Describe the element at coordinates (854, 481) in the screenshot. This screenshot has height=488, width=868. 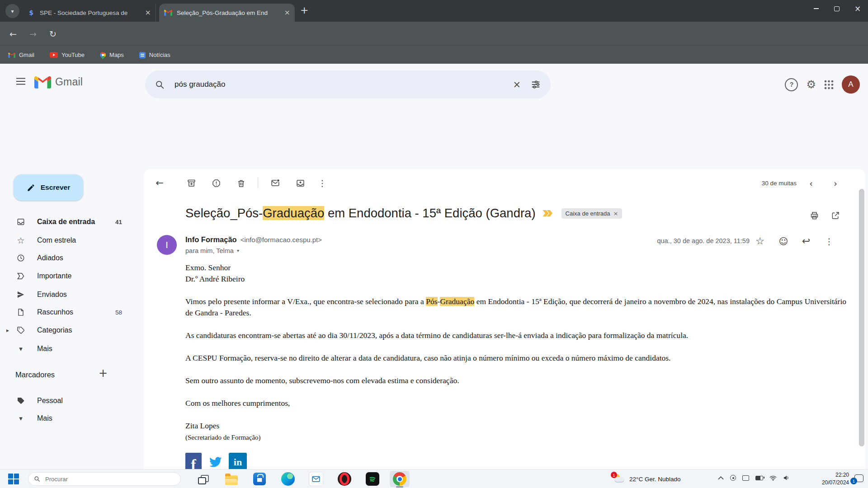
I see `notification-count-badge: 1` at that location.